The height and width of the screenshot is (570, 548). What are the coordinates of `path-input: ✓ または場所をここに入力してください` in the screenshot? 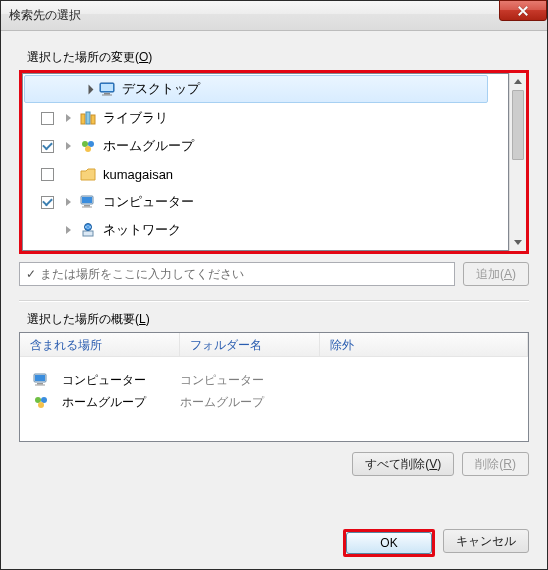 It's located at (237, 274).